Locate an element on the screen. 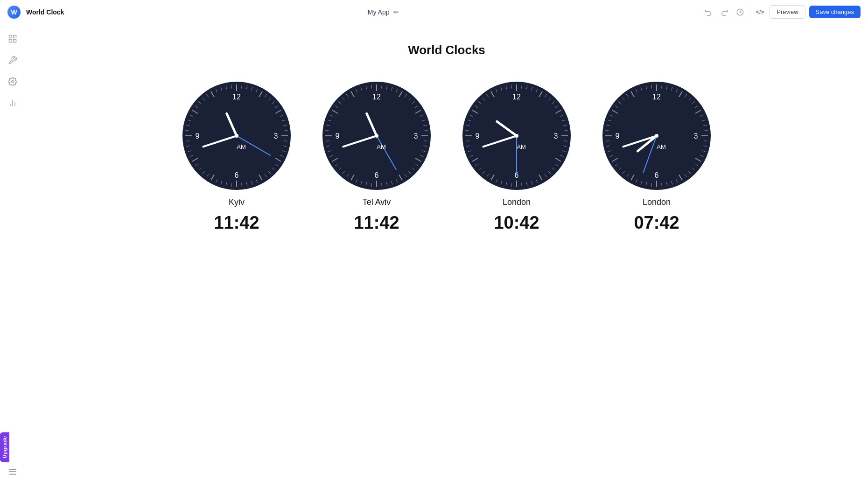  app-name-label: My App is located at coordinates (379, 12).